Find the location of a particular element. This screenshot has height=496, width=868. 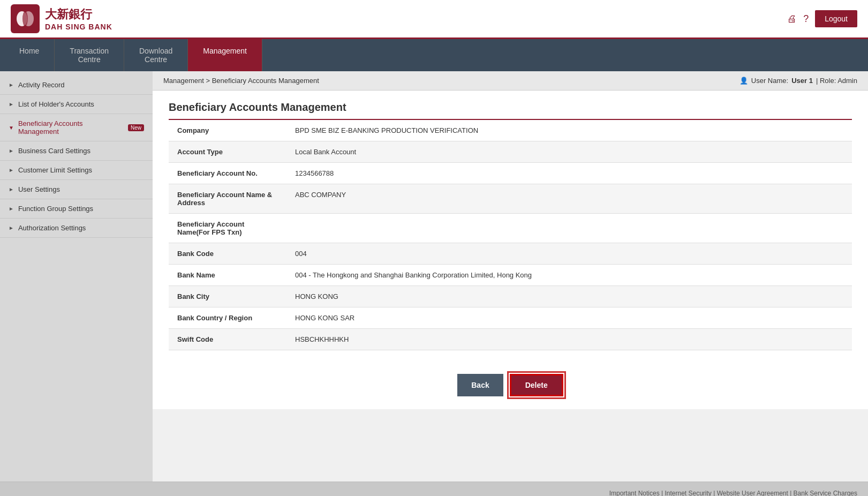

print-icon: 🖨 is located at coordinates (792, 19).